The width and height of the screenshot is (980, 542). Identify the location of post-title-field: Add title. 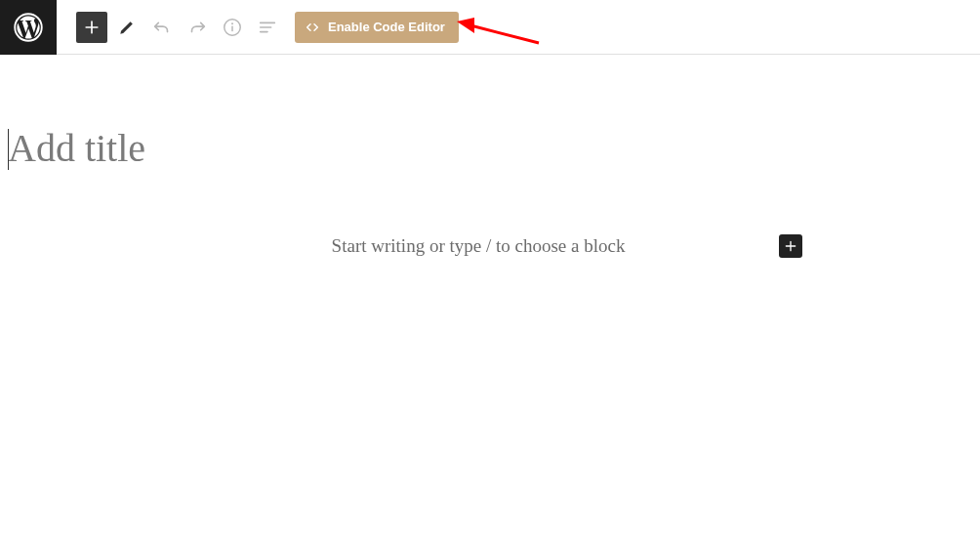
(494, 148).